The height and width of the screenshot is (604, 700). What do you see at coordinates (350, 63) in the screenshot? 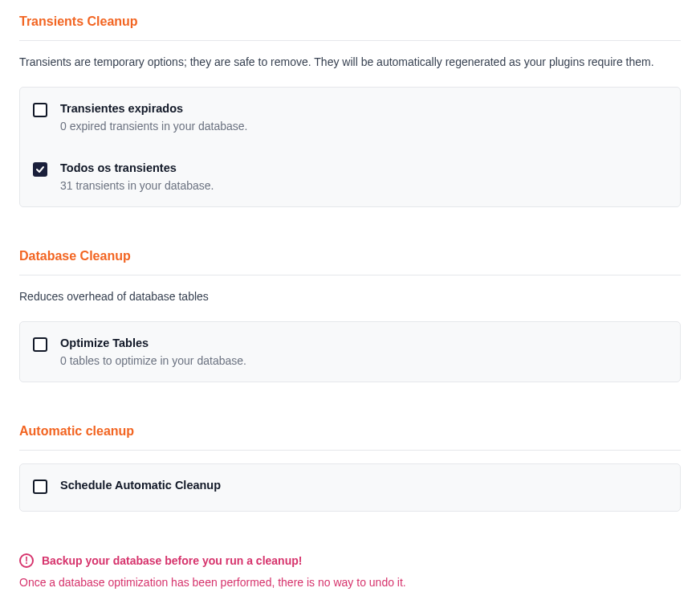
I see `transients-cleanup-description: Transients are temporary options; they a…` at bounding box center [350, 63].